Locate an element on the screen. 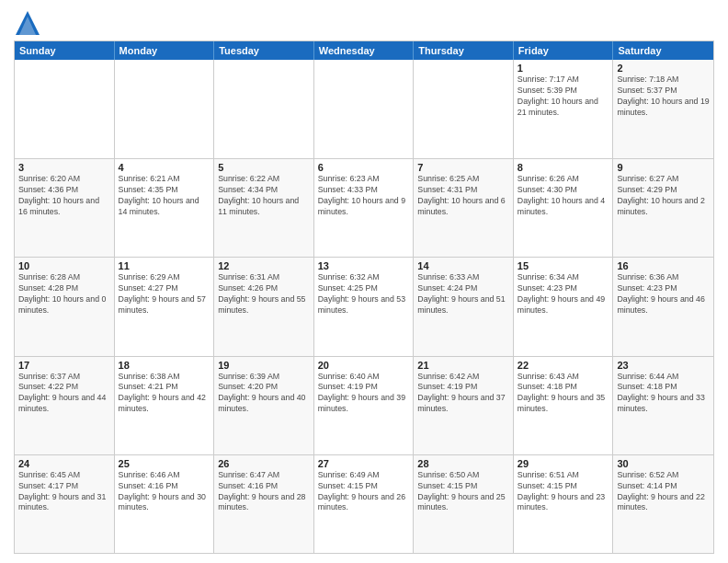 The height and width of the screenshot is (563, 728). day-info: Sunrise: 6:32 AM Sunset: 4:25 PM Dayligh… is located at coordinates (364, 294).